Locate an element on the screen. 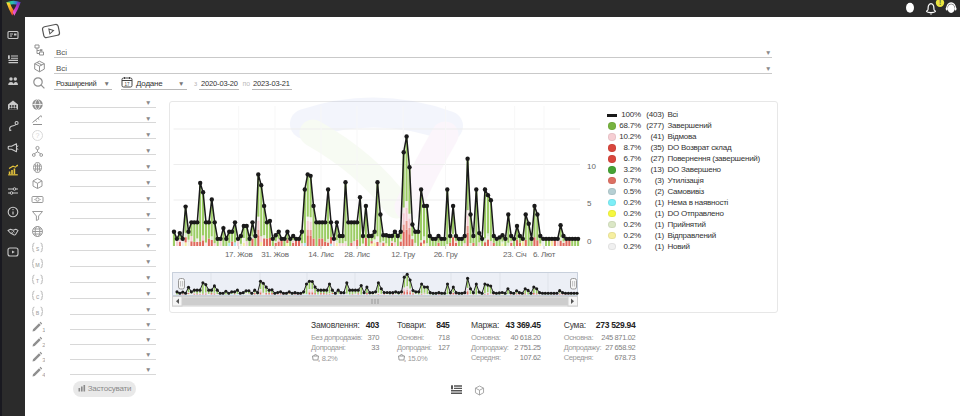 This screenshot has height=416, width=960. svg-text: 14. Лис is located at coordinates (321, 254).